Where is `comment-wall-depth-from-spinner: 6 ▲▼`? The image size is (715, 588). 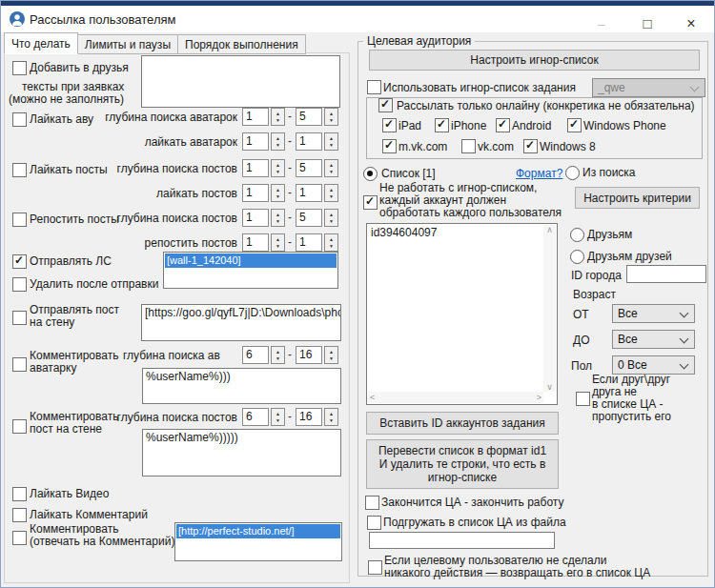 comment-wall-depth-from-spinner: 6 ▲▼ is located at coordinates (263, 417).